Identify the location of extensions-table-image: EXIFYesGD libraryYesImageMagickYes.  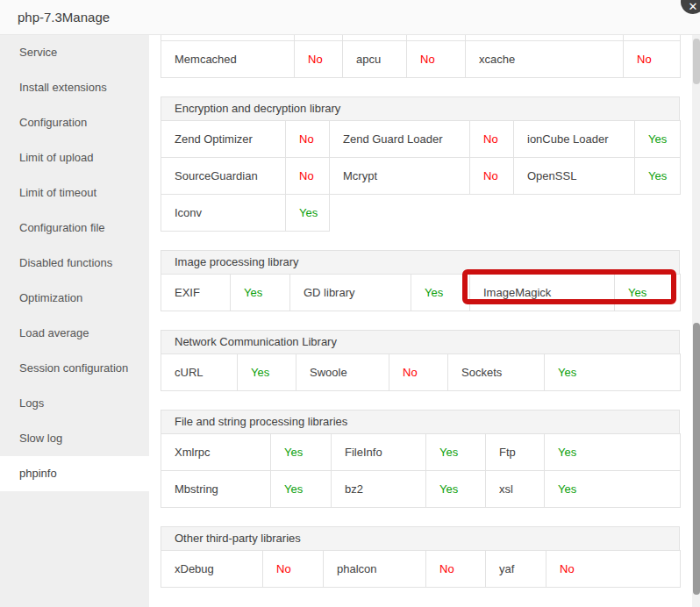
(421, 293).